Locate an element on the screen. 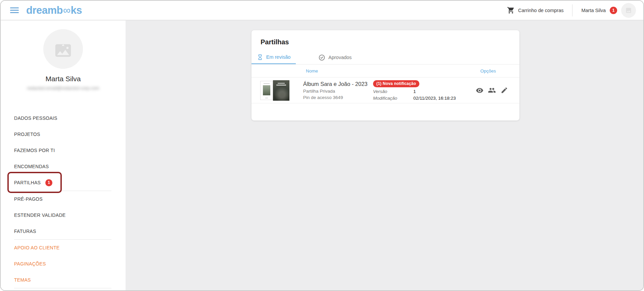 This screenshot has width=644, height=291. sidebar-item-partilhas: PARTILHAS 1 is located at coordinates (63, 183).